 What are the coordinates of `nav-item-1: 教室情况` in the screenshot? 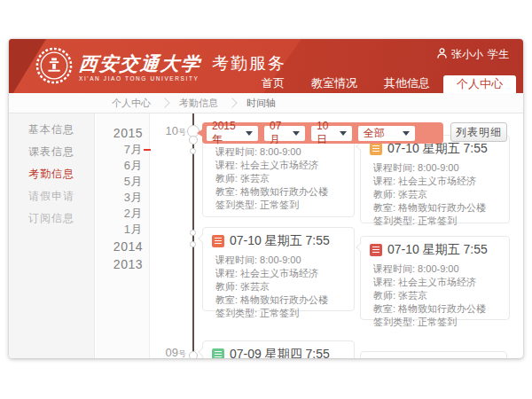 It's located at (334, 84).